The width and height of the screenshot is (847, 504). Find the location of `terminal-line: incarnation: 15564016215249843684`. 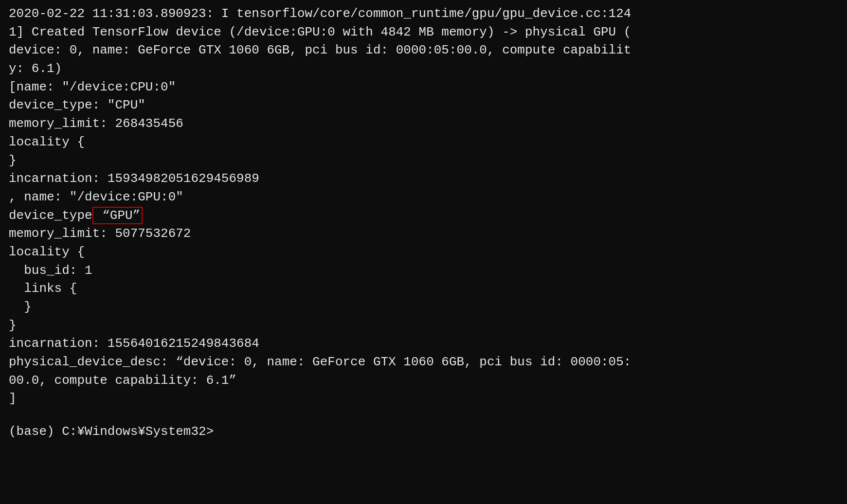

terminal-line: incarnation: 15564016215249843684 is located at coordinates (423, 344).